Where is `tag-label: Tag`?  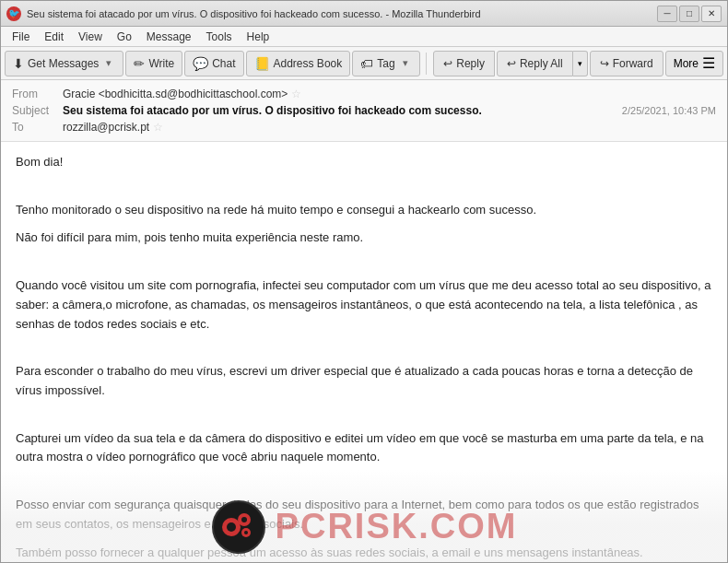 tag-label: Tag is located at coordinates (385, 64).